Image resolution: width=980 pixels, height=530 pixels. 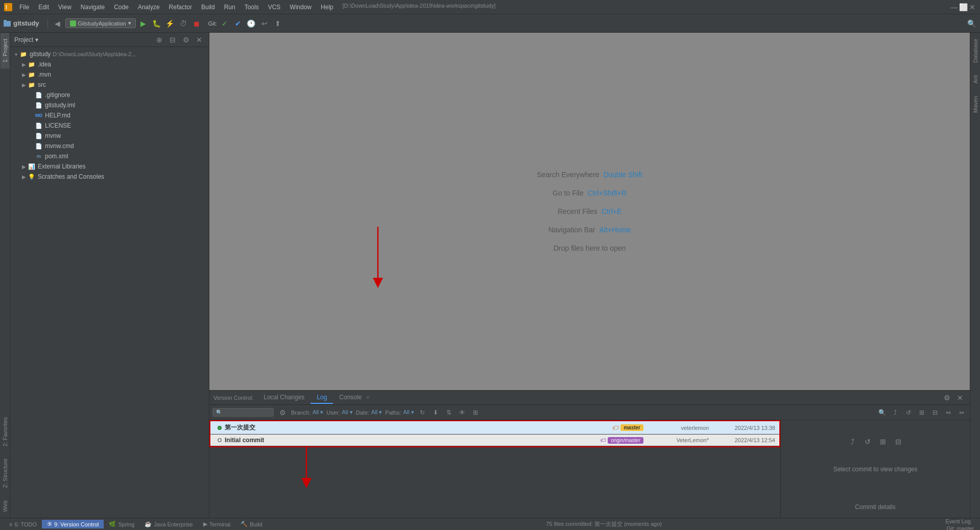 What do you see at coordinates (5, 506) in the screenshot?
I see `sidebar-tab-web: Web` at bounding box center [5, 506].